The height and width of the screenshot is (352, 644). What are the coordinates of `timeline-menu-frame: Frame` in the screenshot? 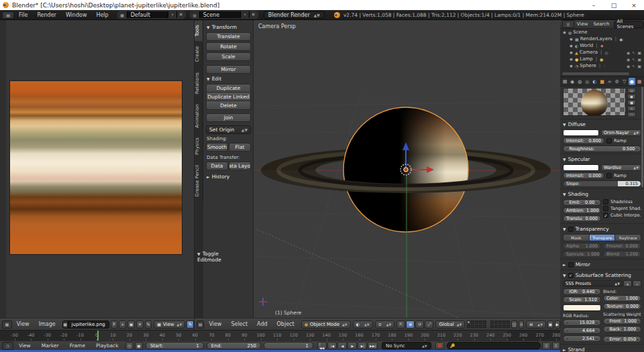 It's located at (78, 346).